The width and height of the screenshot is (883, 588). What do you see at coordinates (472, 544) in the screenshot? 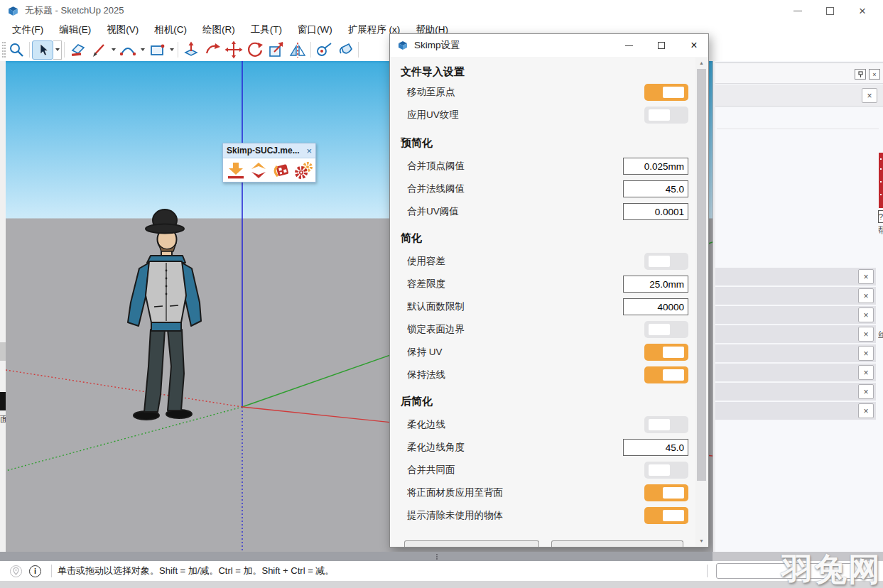
I see `dialog-bottom-button-left` at bounding box center [472, 544].